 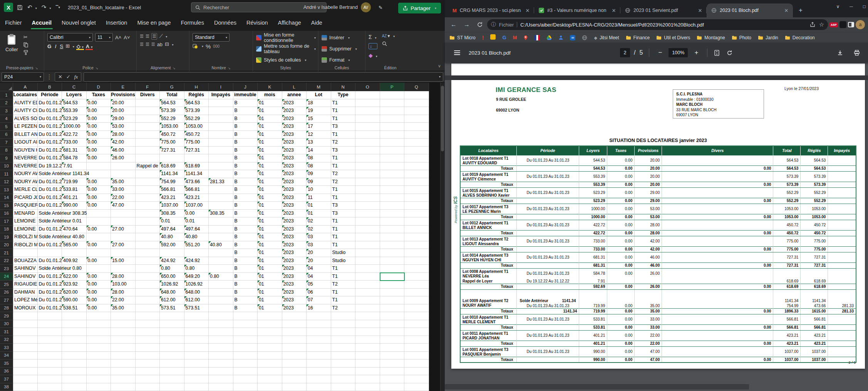 I want to click on cell-K32, so click(x=270, y=340).